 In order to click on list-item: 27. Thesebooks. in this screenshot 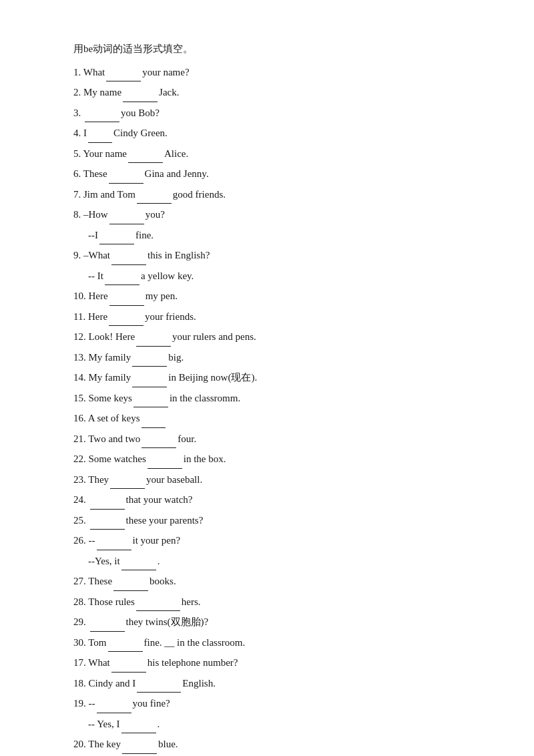, I will do `click(267, 581)`.